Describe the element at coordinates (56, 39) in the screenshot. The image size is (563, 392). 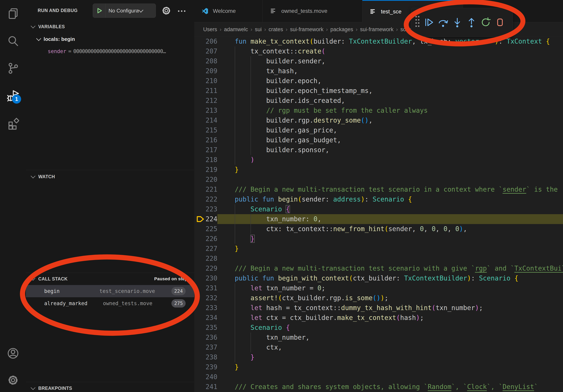
I see `variables-scope-row: locals: begin` at that location.